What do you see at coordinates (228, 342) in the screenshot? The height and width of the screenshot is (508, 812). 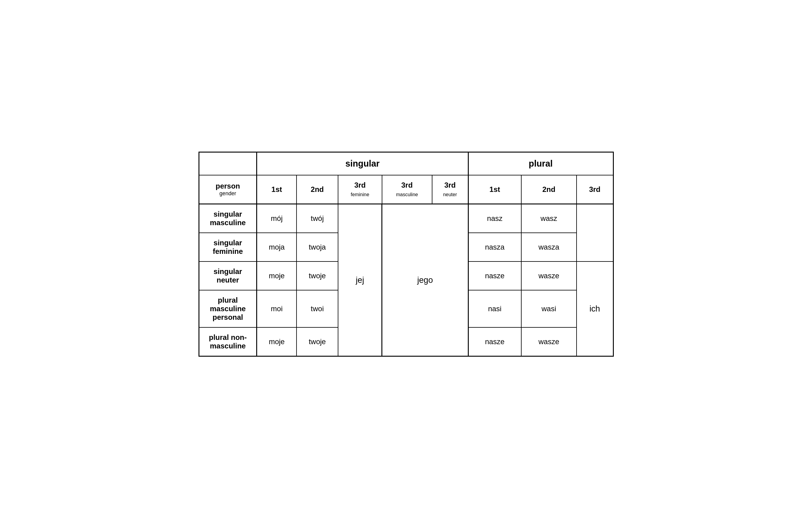 I see `row-label-pl-nonmasc: plural non-masculine` at bounding box center [228, 342].